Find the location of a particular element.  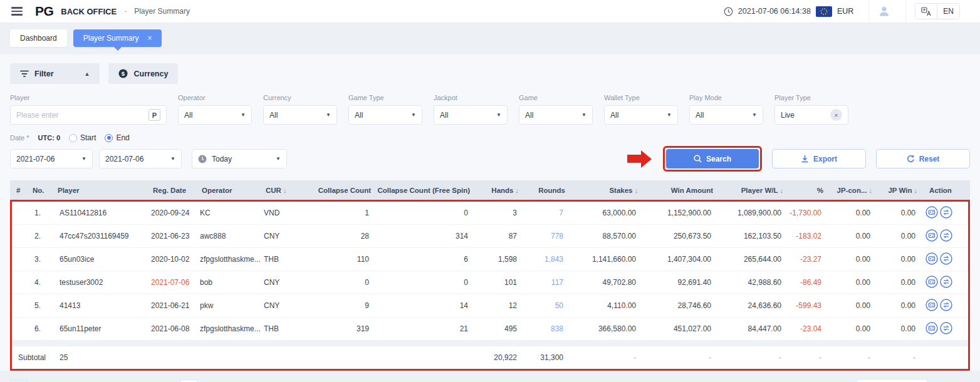

cell-operator: zfpgslotthaskme... is located at coordinates (232, 259).